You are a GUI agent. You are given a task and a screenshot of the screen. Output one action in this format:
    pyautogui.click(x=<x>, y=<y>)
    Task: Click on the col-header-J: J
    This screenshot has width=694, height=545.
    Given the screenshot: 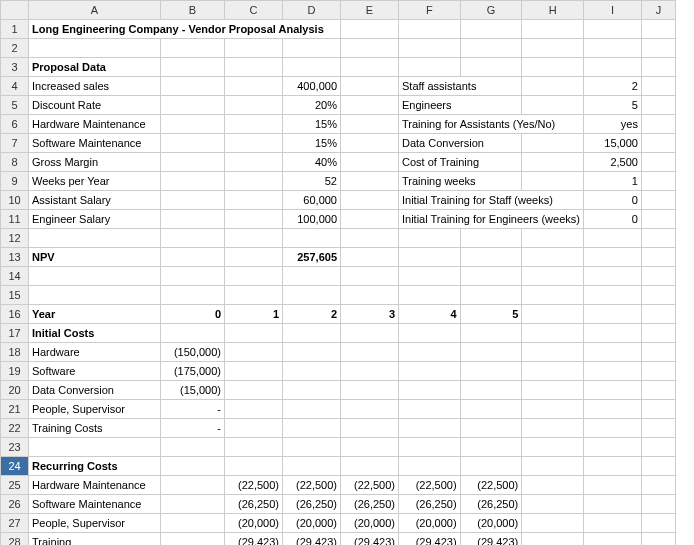 What is the action you would take?
    pyautogui.click(x=658, y=10)
    